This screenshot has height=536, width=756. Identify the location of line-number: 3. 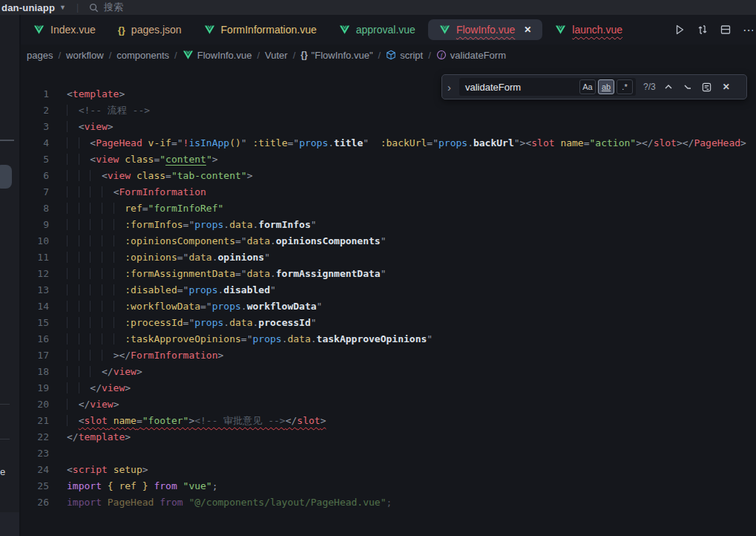
(35, 127).